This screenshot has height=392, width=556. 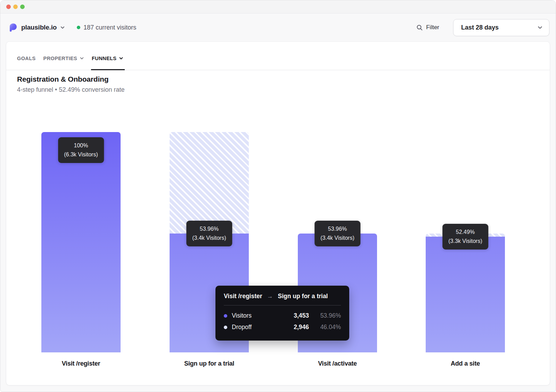 I want to click on tab-properties: PROPERTIES, so click(x=64, y=58).